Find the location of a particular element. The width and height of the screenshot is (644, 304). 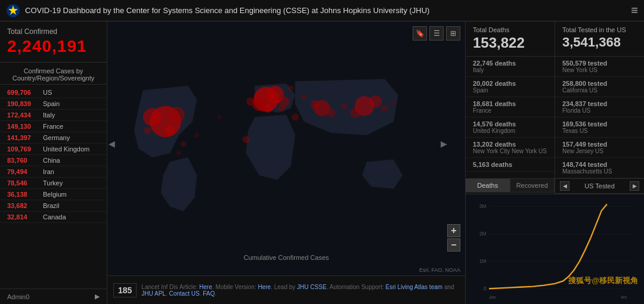

chart-svg: 3M 2M 1M 0 4m Jan is located at coordinates (555, 249).